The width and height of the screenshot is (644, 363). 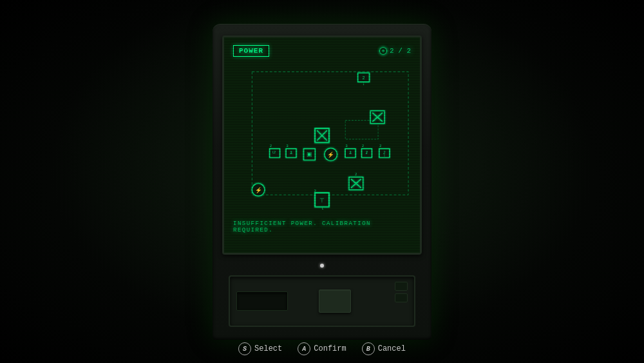 What do you see at coordinates (322, 349) in the screenshot?
I see `confirm-hint: A Confirm` at bounding box center [322, 349].